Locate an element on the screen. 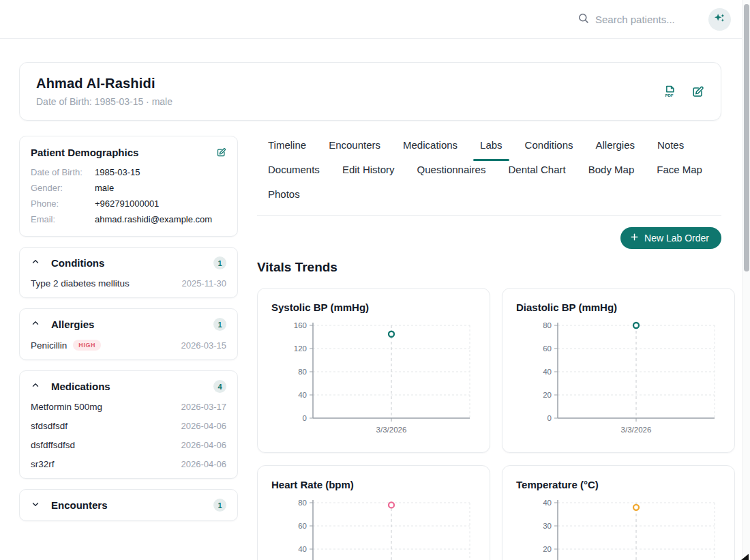  medication-item: sr32rf 2026-04-06 is located at coordinates (128, 464).